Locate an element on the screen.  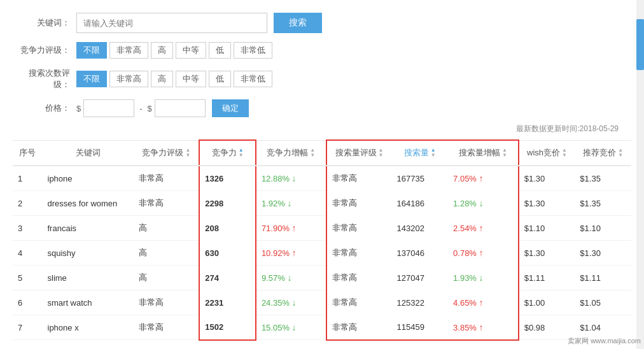
cell-seq: 1 is located at coordinates (28, 178).